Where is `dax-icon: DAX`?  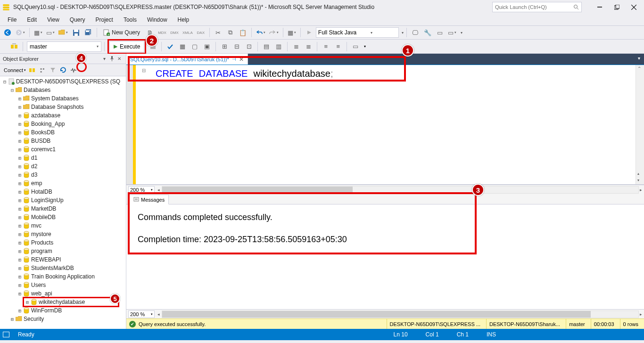
dax-icon: DAX is located at coordinates (201, 33).